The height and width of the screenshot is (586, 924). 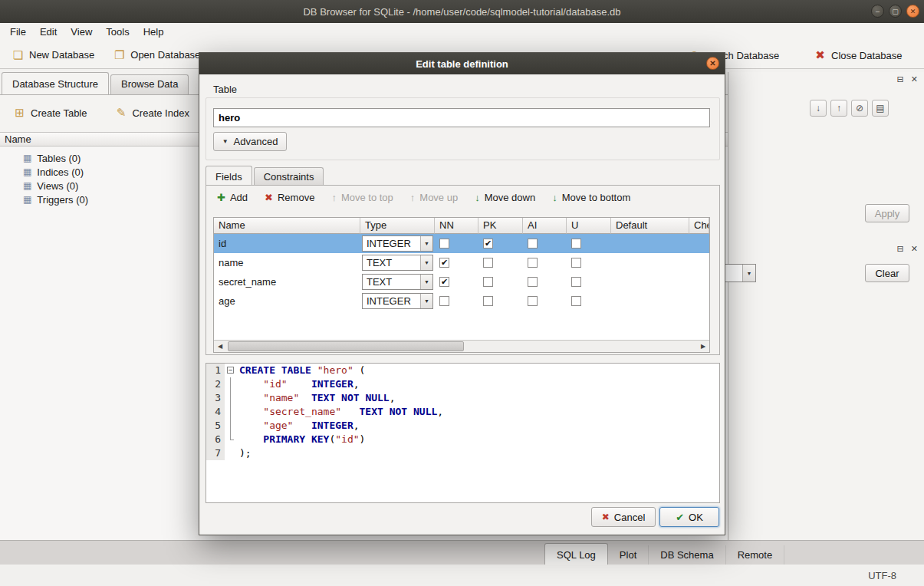 I want to click on line-number: 5, so click(x=215, y=426).